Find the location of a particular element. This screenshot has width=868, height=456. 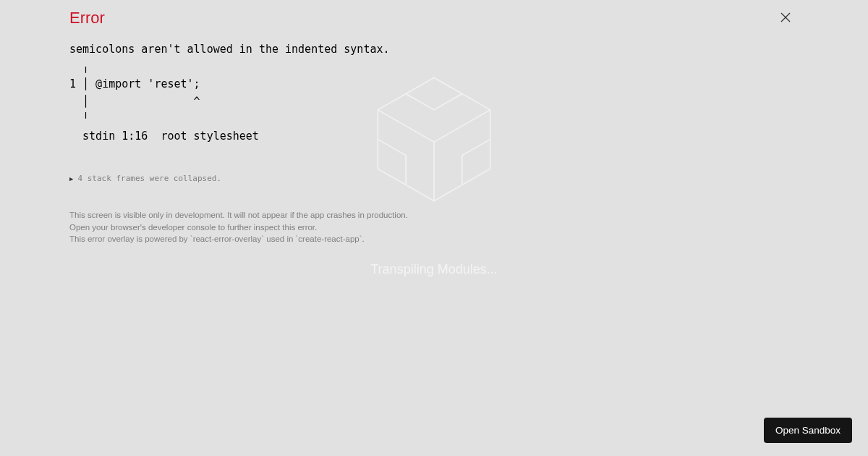

footer-line: Open your browser's developer console to… is located at coordinates (434, 227).